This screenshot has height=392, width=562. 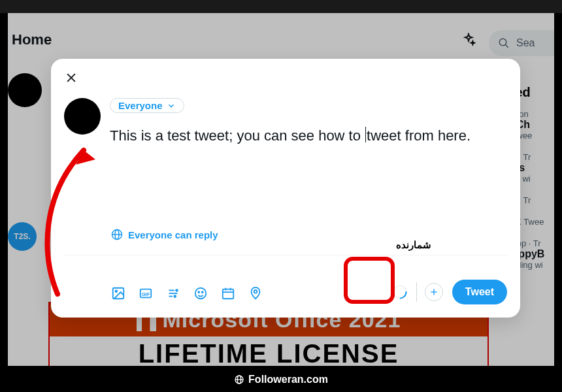 I want to click on gif-icon: GIF, so click(x=146, y=293).